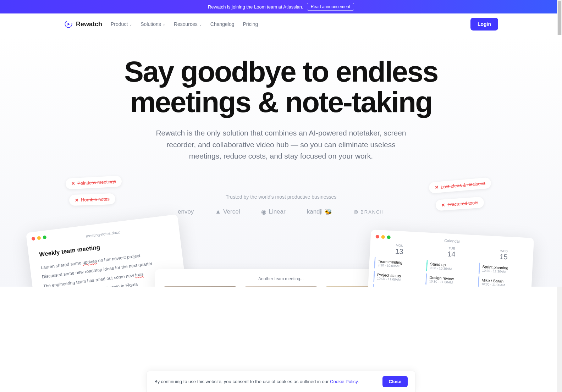 This screenshot has height=392, width=562. Describe the element at coordinates (227, 212) in the screenshot. I see `logo-vercel: ▲Vercel` at that location.